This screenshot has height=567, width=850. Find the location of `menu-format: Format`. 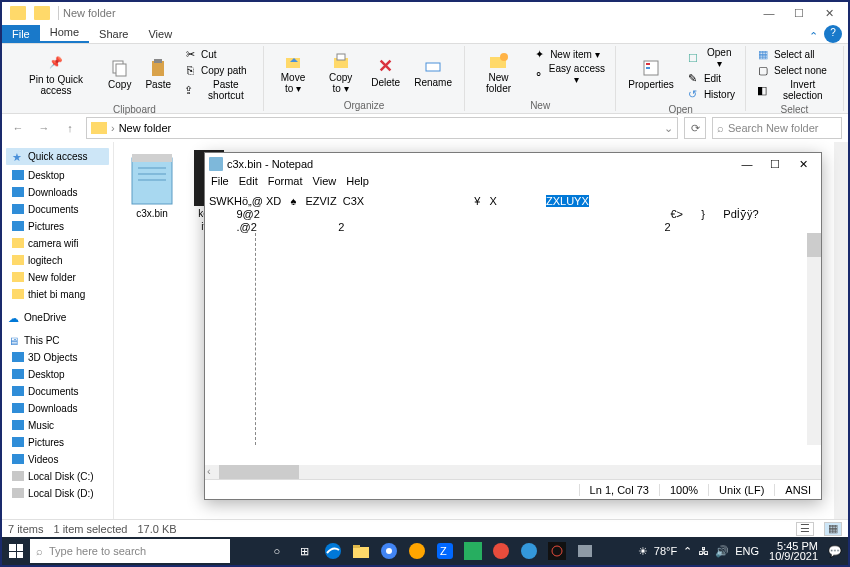

menu-format: Format is located at coordinates (286, 184).